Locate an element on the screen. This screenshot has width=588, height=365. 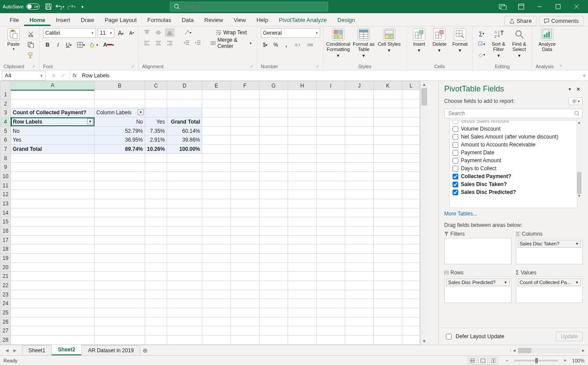
row-header-18: 18 is located at coordinates (6, 249).